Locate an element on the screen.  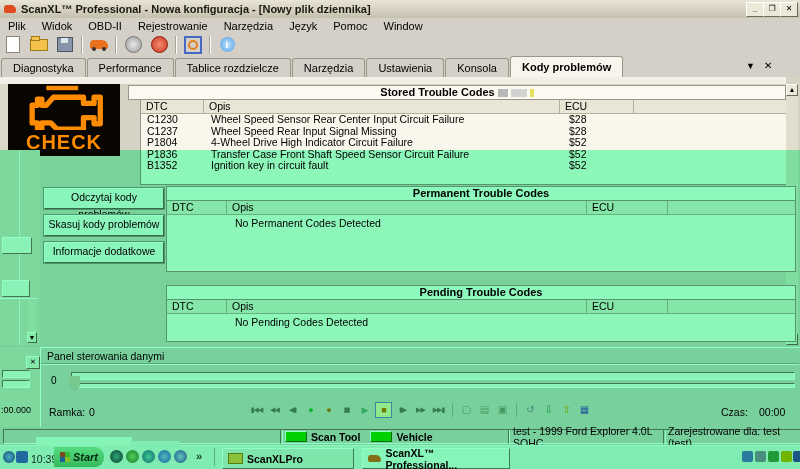
tab-kody-problemow: Kody problemów is located at coordinates (566, 66).